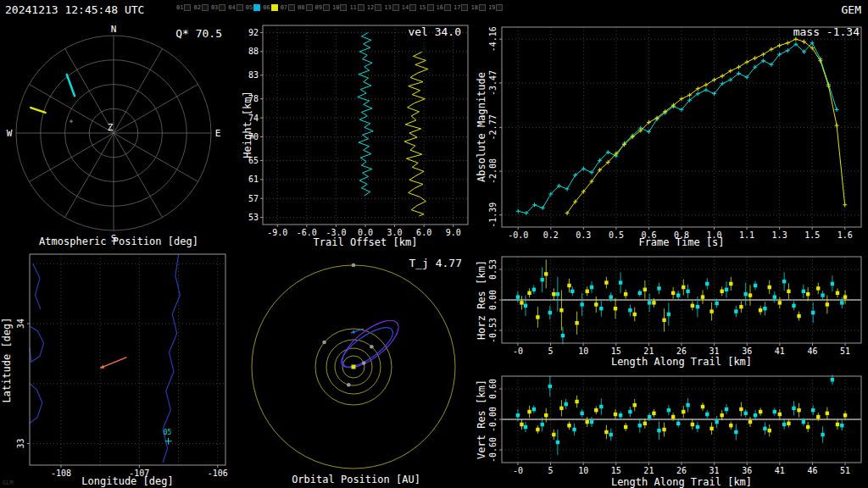 This screenshot has width=868, height=488. I want to click on ground-track-map: 05-108-107-1063433, so click(119, 369).